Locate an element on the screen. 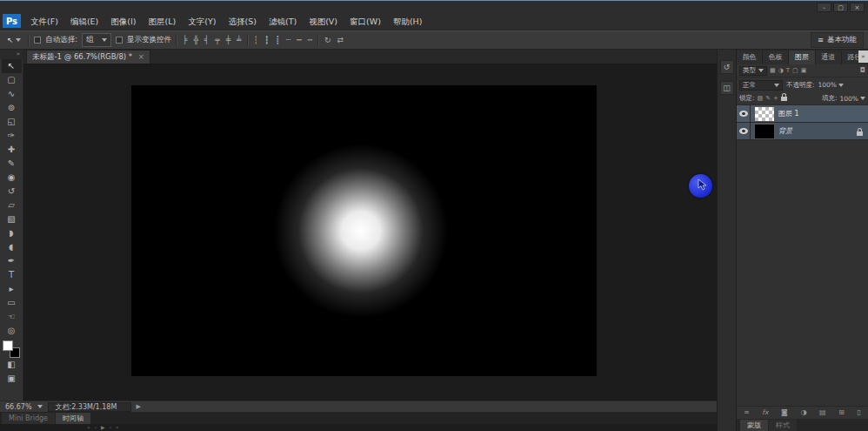 The image size is (868, 431). minimize-button: – is located at coordinates (825, 7).